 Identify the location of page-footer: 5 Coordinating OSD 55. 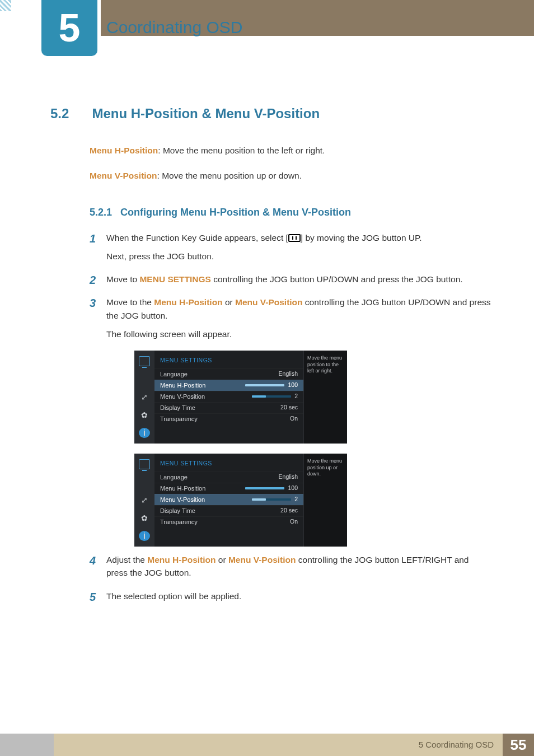
(267, 745).